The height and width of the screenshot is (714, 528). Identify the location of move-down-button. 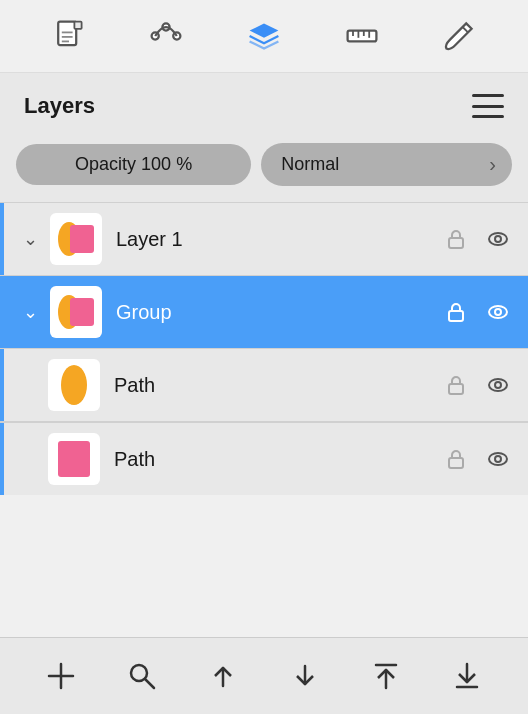
(305, 676).